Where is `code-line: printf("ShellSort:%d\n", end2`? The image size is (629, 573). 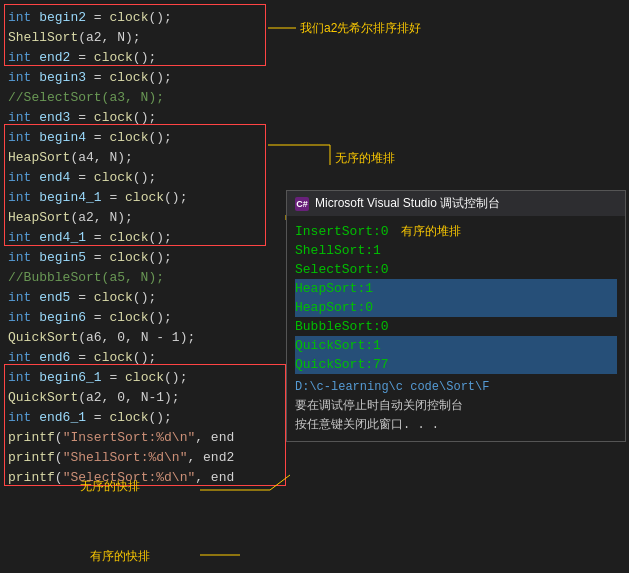
code-line: printf("ShellSort:%d\n", end2 is located at coordinates (314, 458).